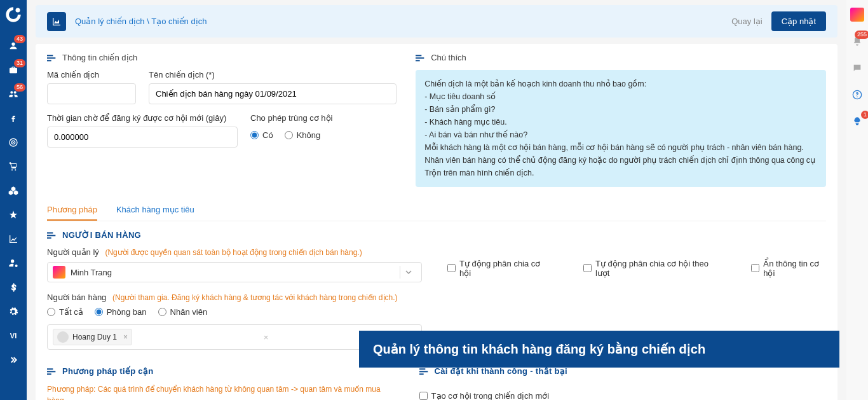  Describe the element at coordinates (621, 57) in the screenshot. I see `section-title-note: Chú thích` at that location.